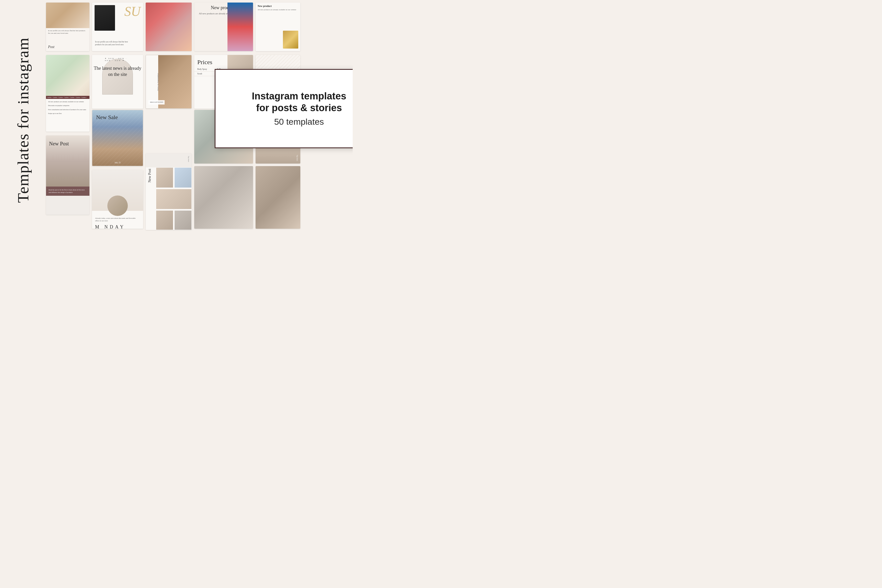 This screenshot has width=882, height=588. I want to click on update-item-1: All new products are already available o…, so click(68, 102).